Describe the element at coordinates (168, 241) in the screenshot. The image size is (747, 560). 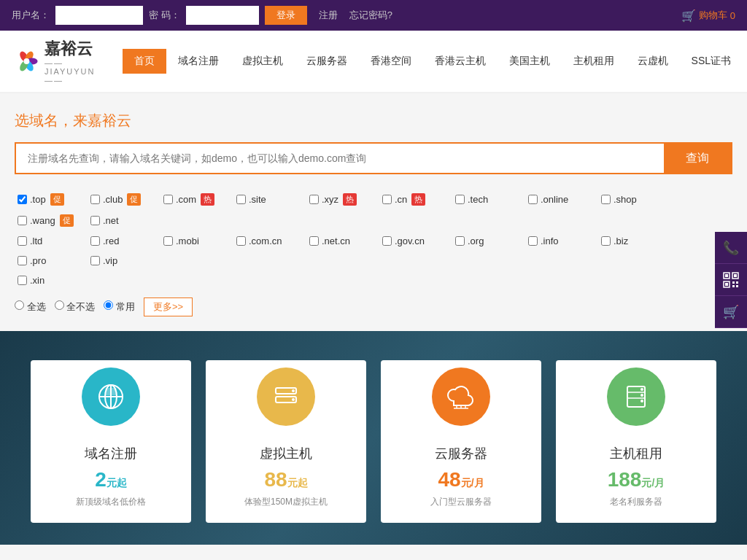
I see `ext-checkbox-mobi` at that location.